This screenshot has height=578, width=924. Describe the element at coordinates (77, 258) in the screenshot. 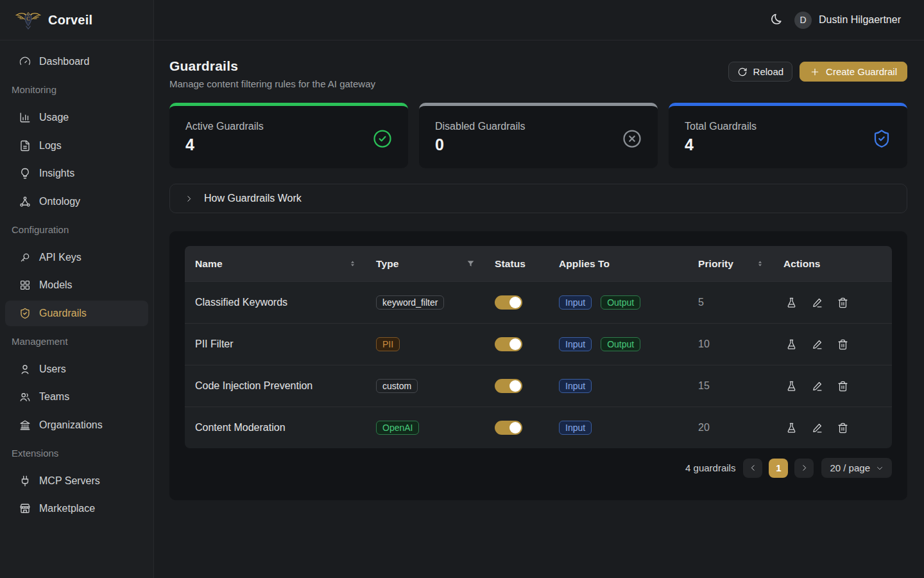

I see `sidebar-item-api-keys: API Keys` at that location.